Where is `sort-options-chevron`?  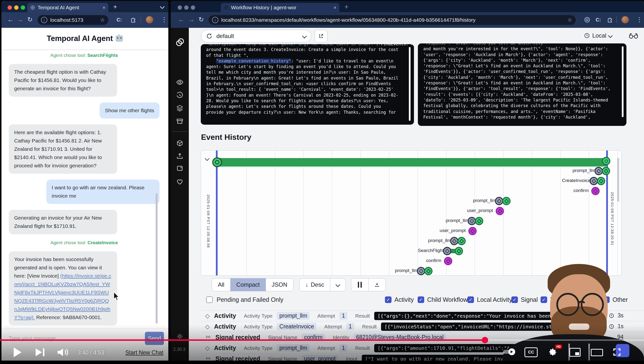
sort-options-chevron is located at coordinates (338, 284).